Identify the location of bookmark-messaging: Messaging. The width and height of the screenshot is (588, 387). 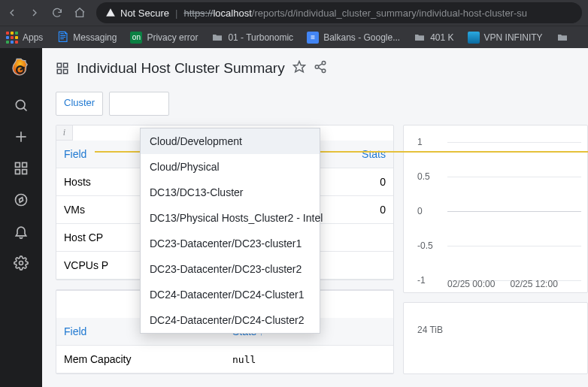
(86, 38).